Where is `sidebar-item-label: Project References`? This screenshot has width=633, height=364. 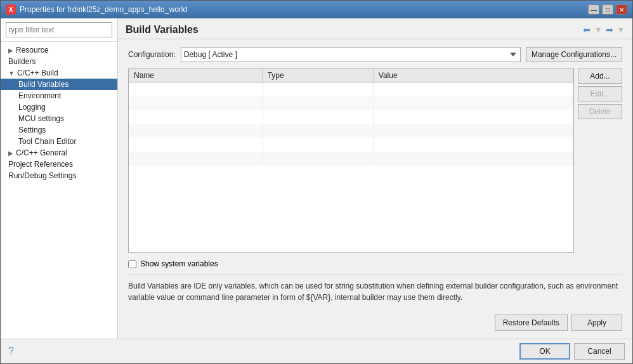
sidebar-item-label: Project References is located at coordinates (41, 164).